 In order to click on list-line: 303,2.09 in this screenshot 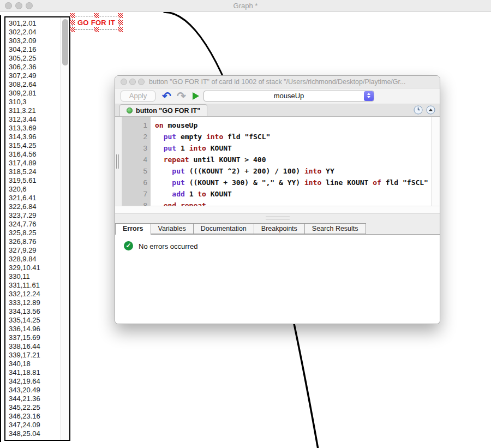, I will do `click(35, 41)`.